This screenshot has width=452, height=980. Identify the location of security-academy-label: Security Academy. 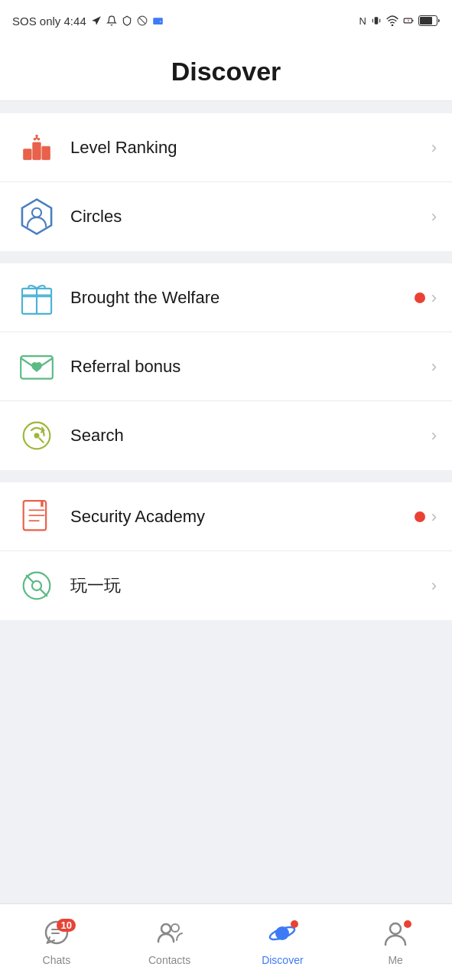
(242, 517).